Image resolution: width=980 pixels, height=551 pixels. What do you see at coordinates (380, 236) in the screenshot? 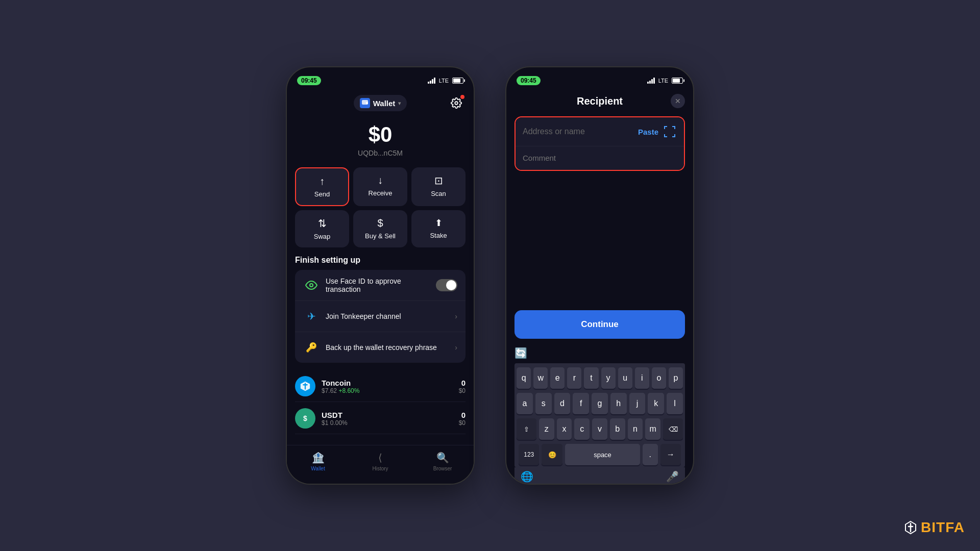
I see `buysell-label: Buy & Sell` at bounding box center [380, 236].